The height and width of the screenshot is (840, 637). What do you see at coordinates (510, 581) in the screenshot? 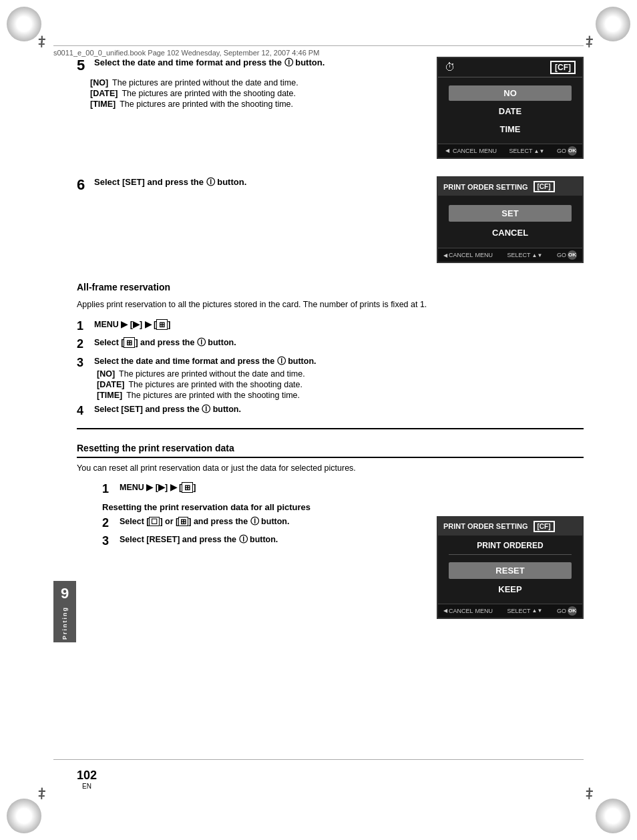
I see `cam-ui-3-body: RESET KEEP` at bounding box center [510, 581].